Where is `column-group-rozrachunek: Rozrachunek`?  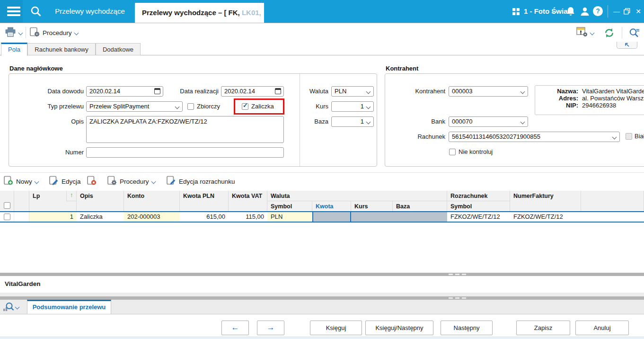
column-group-rozrachunek: Rozrachunek is located at coordinates (479, 196).